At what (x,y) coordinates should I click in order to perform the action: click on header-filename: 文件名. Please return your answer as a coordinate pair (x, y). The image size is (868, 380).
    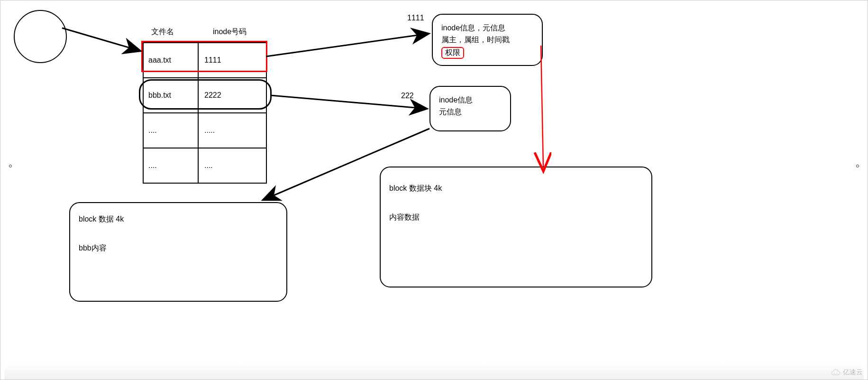
    Looking at the image, I should click on (163, 32).